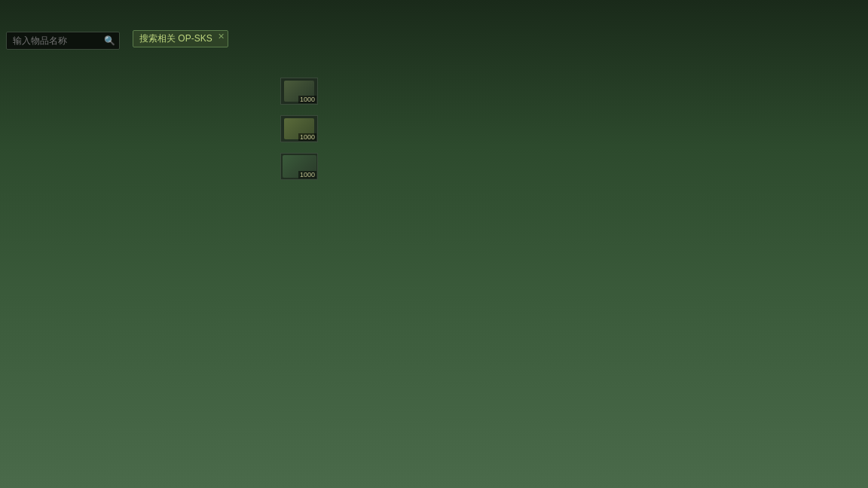 This screenshot has width=868, height=488. I want to click on search-wrap: 🔍, so click(63, 41).